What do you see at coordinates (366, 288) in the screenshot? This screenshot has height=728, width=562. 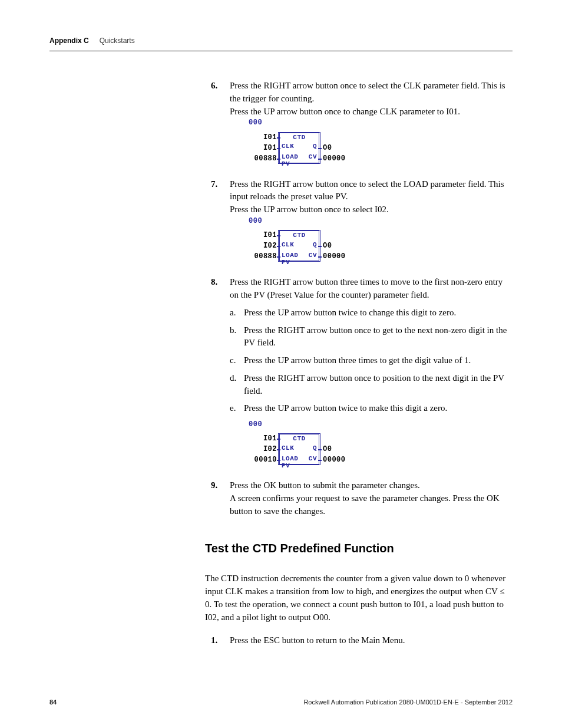 I see `step-8-text: Press the RIGHT arrow button three times…` at bounding box center [366, 288].